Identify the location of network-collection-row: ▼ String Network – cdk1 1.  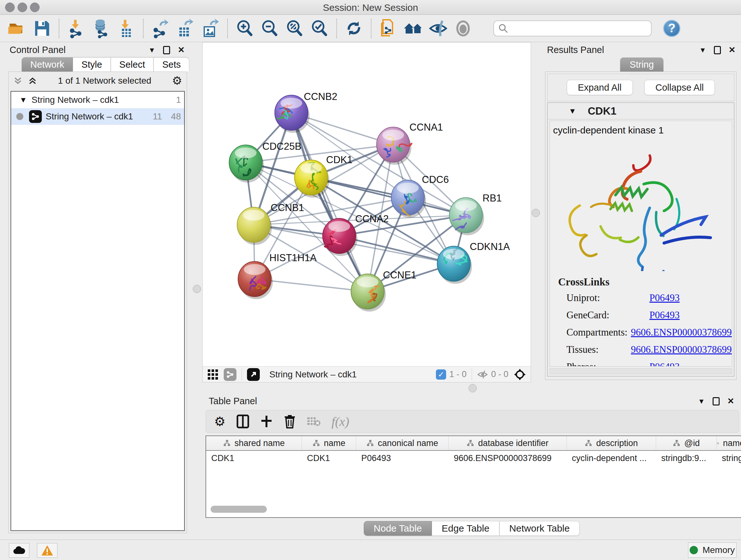
(98, 100).